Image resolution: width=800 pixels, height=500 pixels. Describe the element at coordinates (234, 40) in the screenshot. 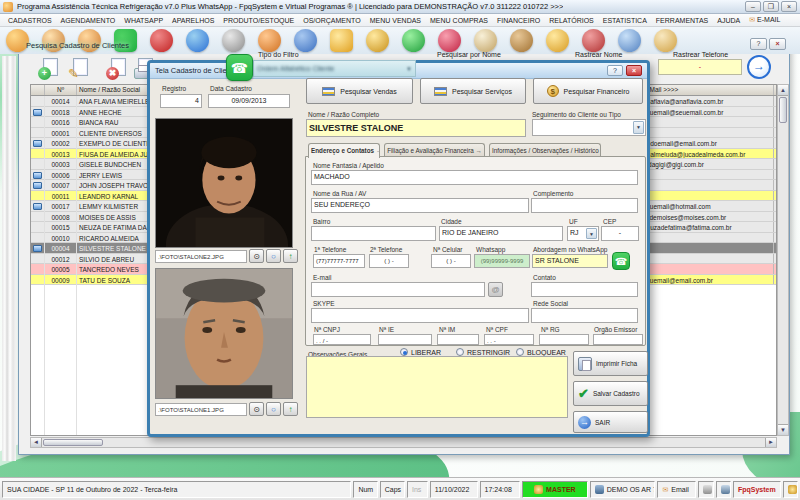

I see `target-icon` at that location.